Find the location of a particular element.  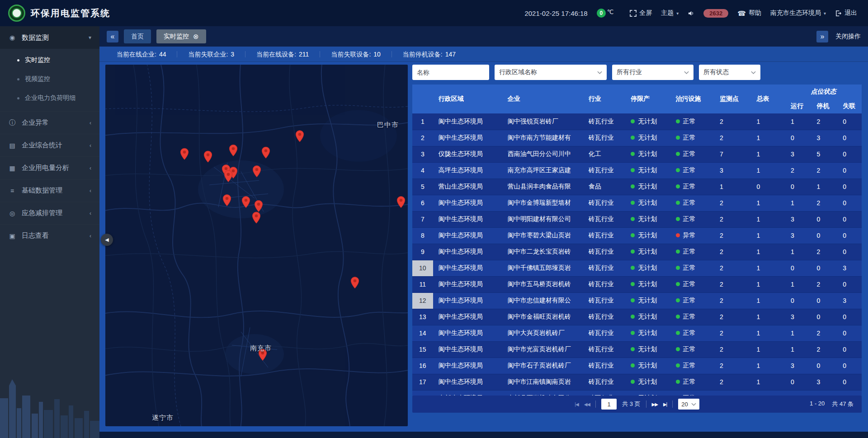

table-row: 4 高坪生态环境局 南充市高坪区王家店建 砖瓦行业 无计划 正常 3 1 2 is located at coordinates (637, 170).